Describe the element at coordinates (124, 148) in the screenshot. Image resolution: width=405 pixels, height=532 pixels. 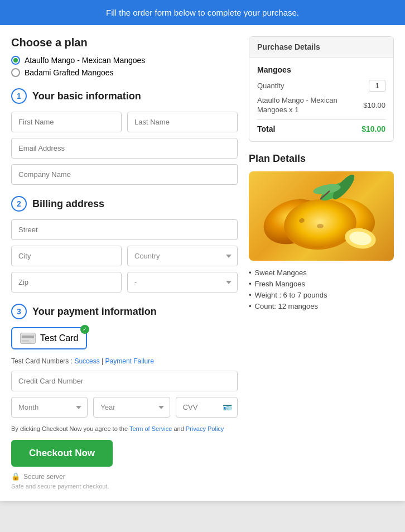
I see `email-row` at that location.